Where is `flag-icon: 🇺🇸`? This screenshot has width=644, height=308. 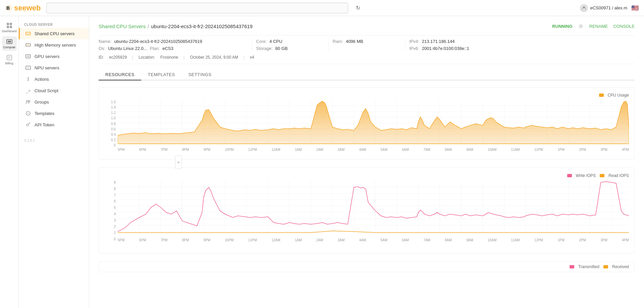 flag-icon: 🇺🇸 is located at coordinates (635, 8).